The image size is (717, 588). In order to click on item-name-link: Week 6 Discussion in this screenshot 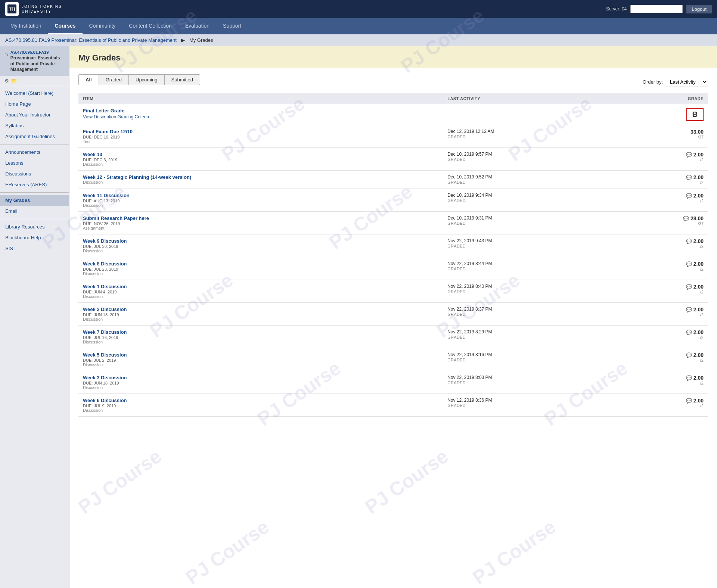, I will do `click(105, 400)`.